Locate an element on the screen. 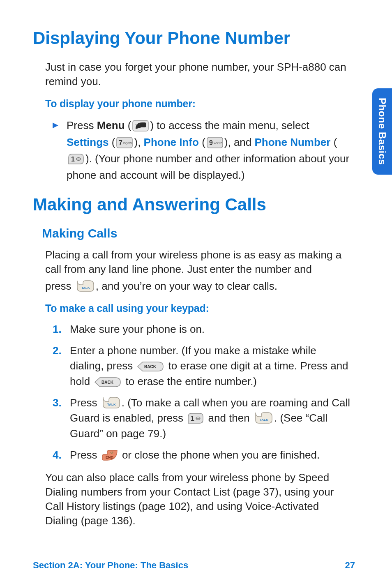 This screenshot has width=392, height=588. intro-paragraph-1: Just in case you forget your phone numbe… is located at coordinates (198, 74).